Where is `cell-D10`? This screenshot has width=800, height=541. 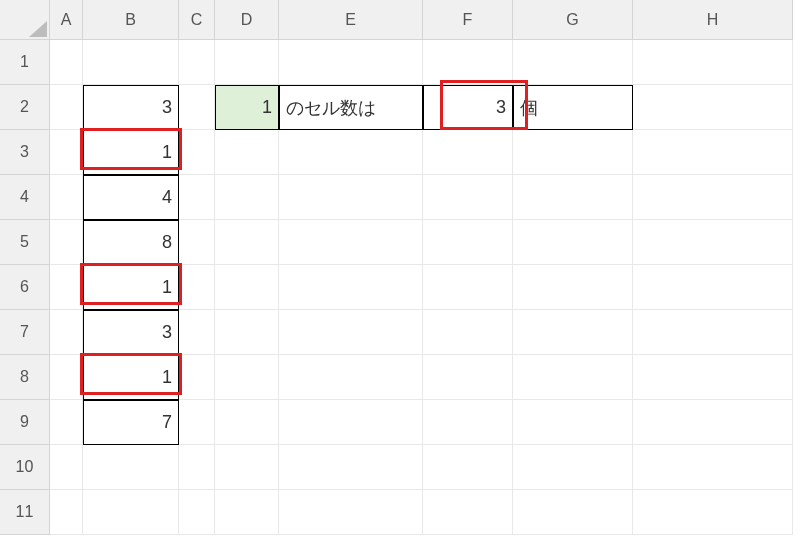
cell-D10 is located at coordinates (247, 468).